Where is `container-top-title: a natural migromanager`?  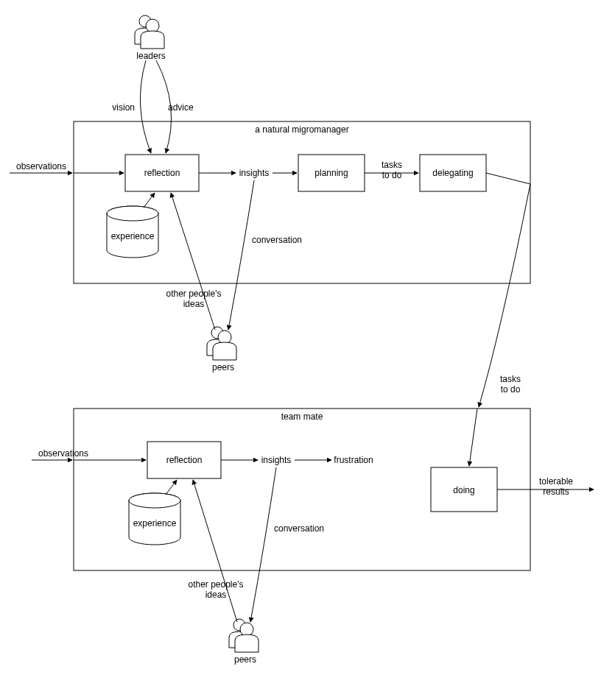 container-top-title: a natural migromanager is located at coordinates (302, 130).